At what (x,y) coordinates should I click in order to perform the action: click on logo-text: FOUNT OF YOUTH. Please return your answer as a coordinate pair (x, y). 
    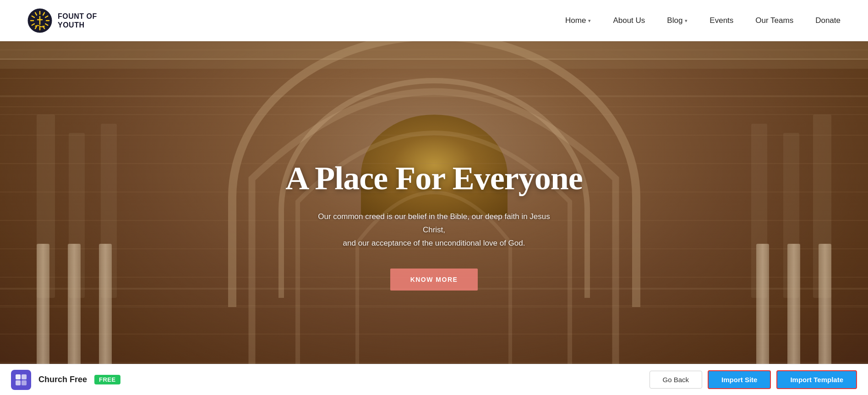
    Looking at the image, I should click on (77, 21).